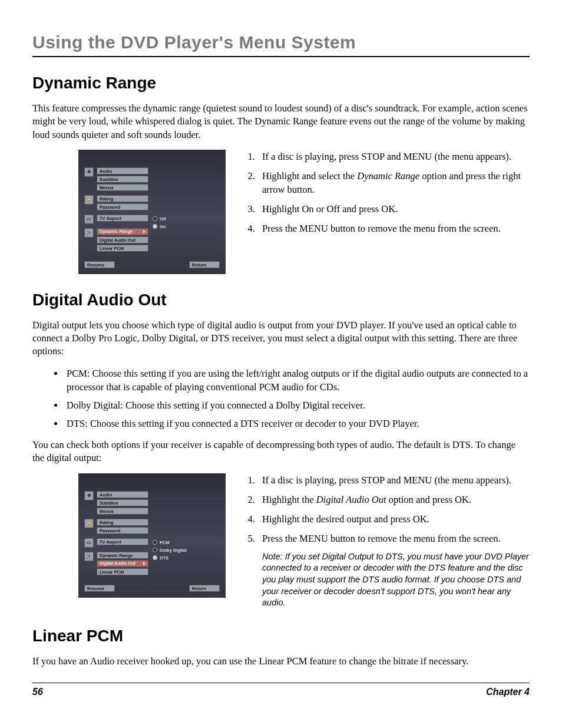 This screenshot has width=562, height=728. I want to click on steps-digital-audio-out: If a disc is playing, press STOP and MEN…, so click(385, 509).